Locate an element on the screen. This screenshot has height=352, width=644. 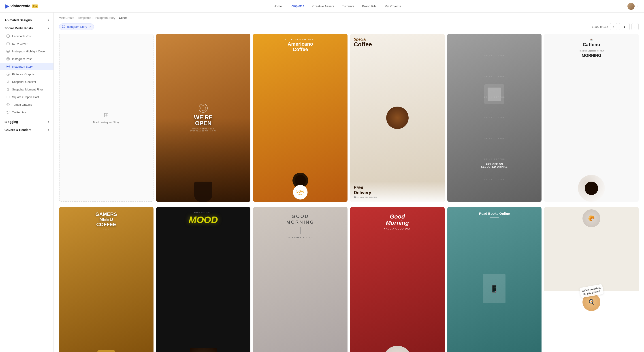
filter-tag-instagram-story: Instagram Story × is located at coordinates (76, 27).